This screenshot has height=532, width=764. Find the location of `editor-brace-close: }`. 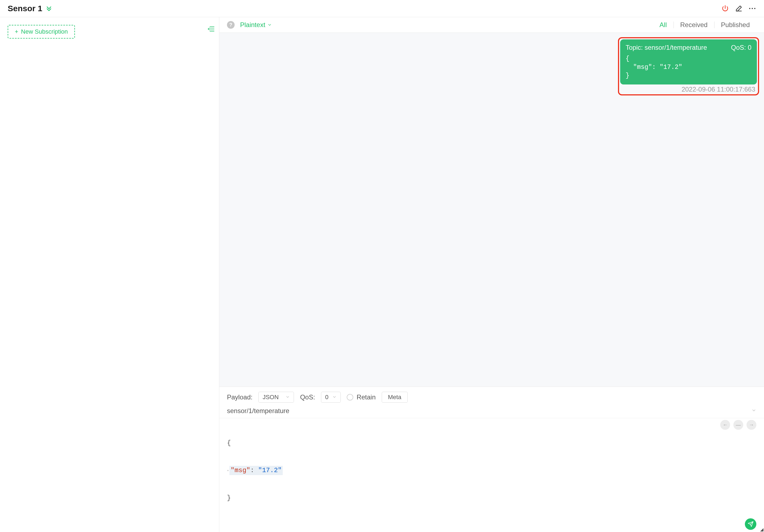

editor-brace-close: } is located at coordinates (229, 498).